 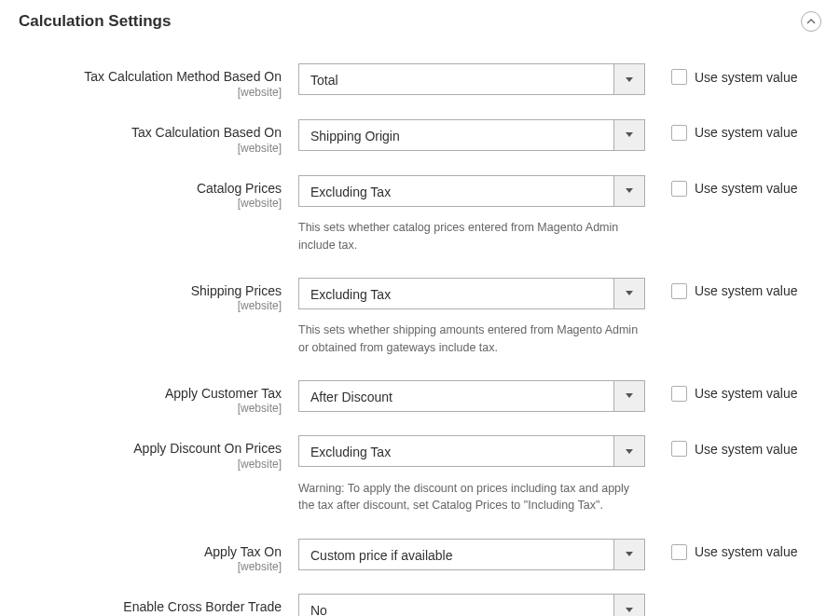 What do you see at coordinates (150, 449) in the screenshot?
I see `field-label: Apply Discount On Prices` at bounding box center [150, 449].